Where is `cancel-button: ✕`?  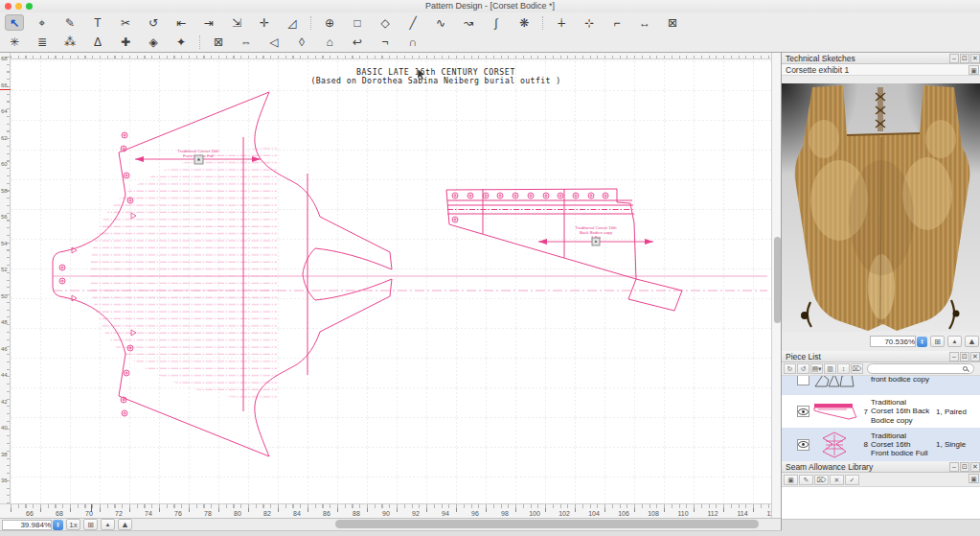
cancel-button: ✕ is located at coordinates (837, 479).